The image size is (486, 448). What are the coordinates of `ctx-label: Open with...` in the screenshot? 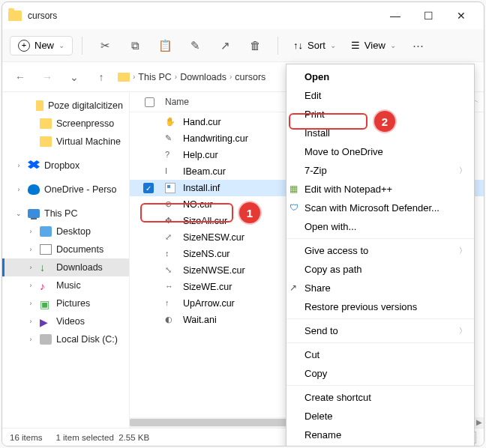 It's located at (330, 226).